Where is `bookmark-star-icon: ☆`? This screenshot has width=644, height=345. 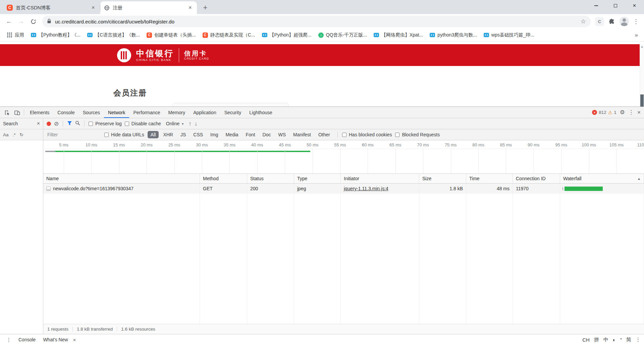
bookmark-star-icon: ☆ is located at coordinates (583, 21).